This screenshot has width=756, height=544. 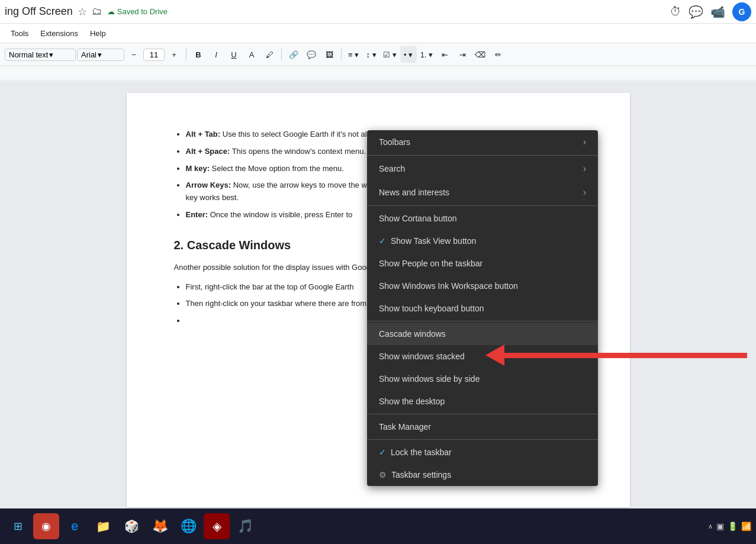 I want to click on ctx-taskview-label: Show Task View button, so click(x=433, y=241).